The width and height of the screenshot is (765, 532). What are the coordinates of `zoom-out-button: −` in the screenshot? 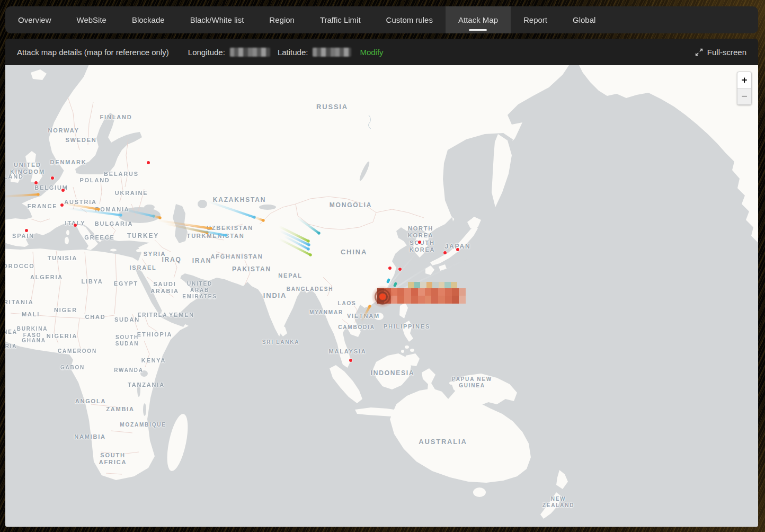 It's located at (744, 96).